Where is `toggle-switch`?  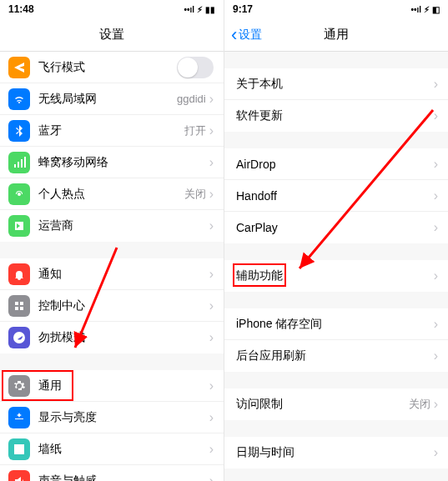 toggle-switch is located at coordinates (195, 68).